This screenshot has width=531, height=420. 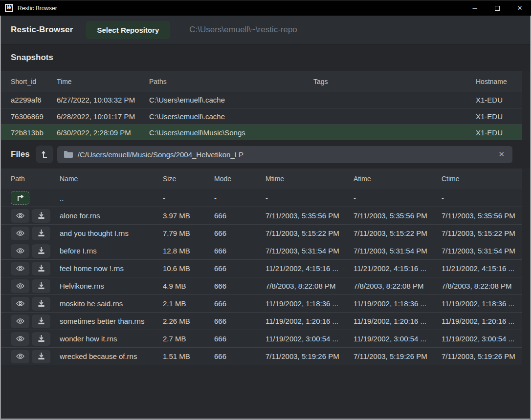 I want to click on file-row: alone for.rns 3.97 MB 666 7/11/2003, 5:3…, so click(x=262, y=215).